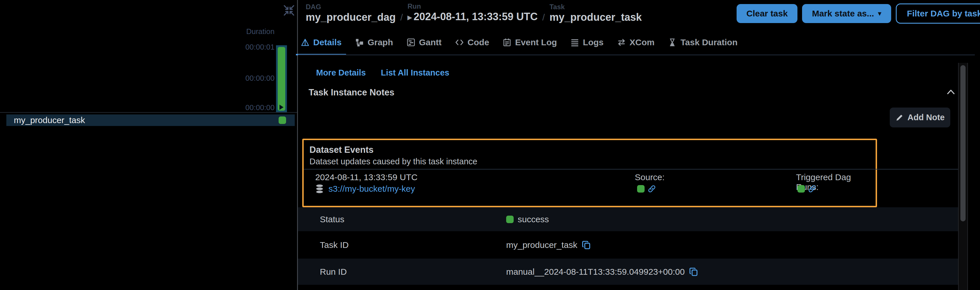  Describe the element at coordinates (587, 43) in the screenshot. I see `tab-logs: Logs` at that location.